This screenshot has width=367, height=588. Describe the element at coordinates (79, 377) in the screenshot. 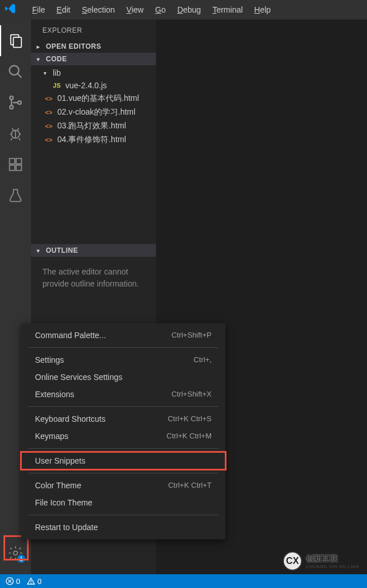

I see `ctx-item-label: Online Services Settings` at that location.